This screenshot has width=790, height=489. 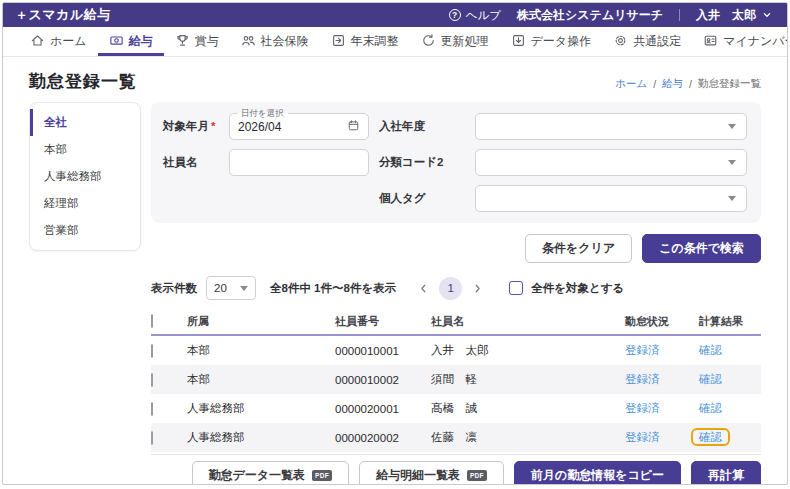 I want to click on header-checkbox, so click(x=152, y=321).